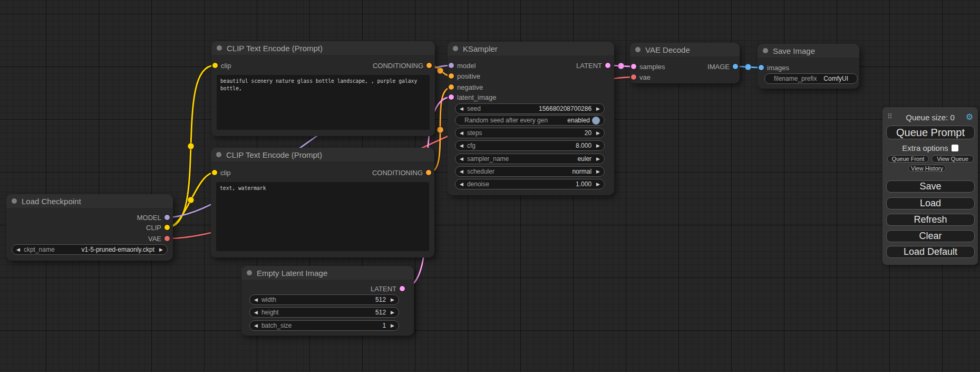  What do you see at coordinates (930, 220) in the screenshot?
I see `refresh-button: Refresh` at bounding box center [930, 220].